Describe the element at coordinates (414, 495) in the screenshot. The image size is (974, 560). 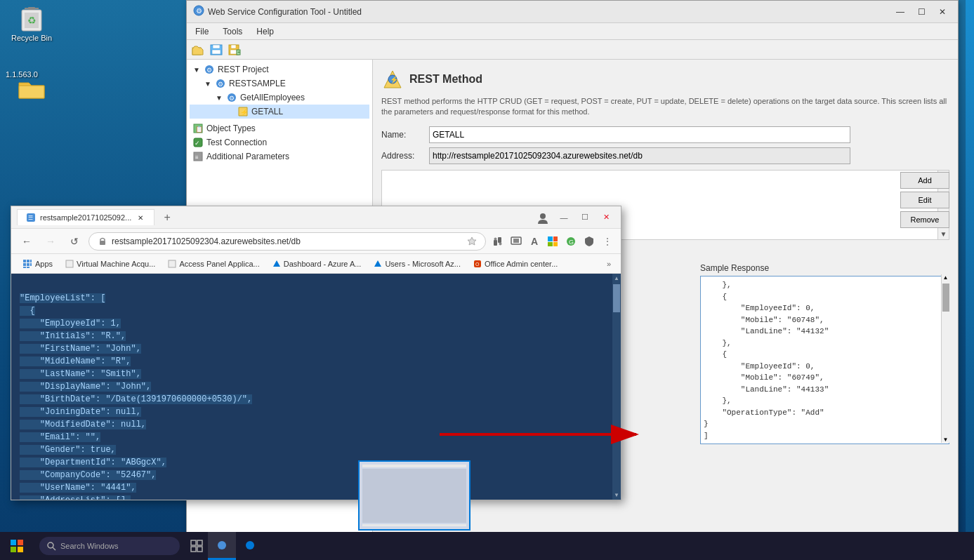
I see `thumbnail-content` at that location.